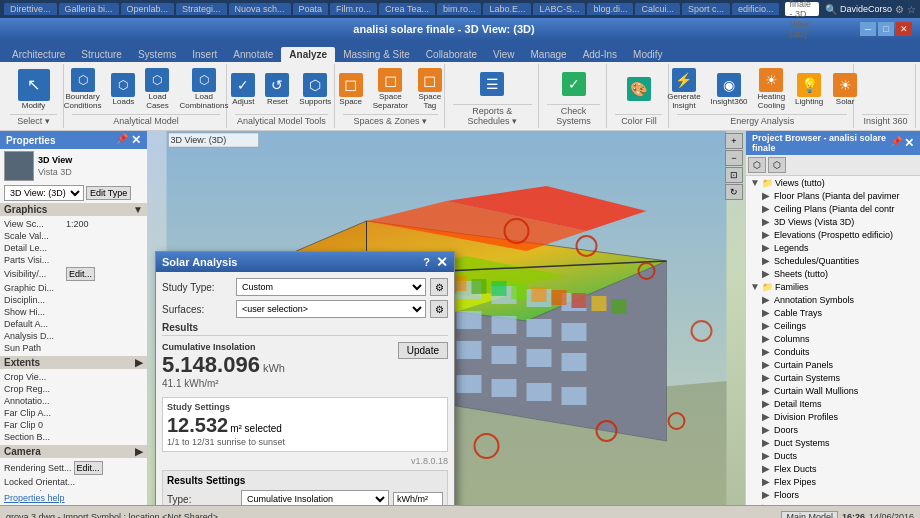  Describe the element at coordinates (376, 54) in the screenshot. I see `ribbon-tab-massing: Massing & Site` at that location.